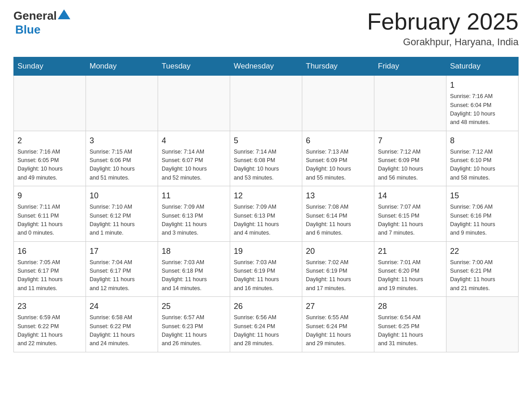 This screenshot has width=532, height=411. Describe the element at coordinates (122, 269) in the screenshot. I see `calendar-day-cell: 17Sunrise: 7:04 AM Sunset: 6:17 PM Dayli…` at that location.